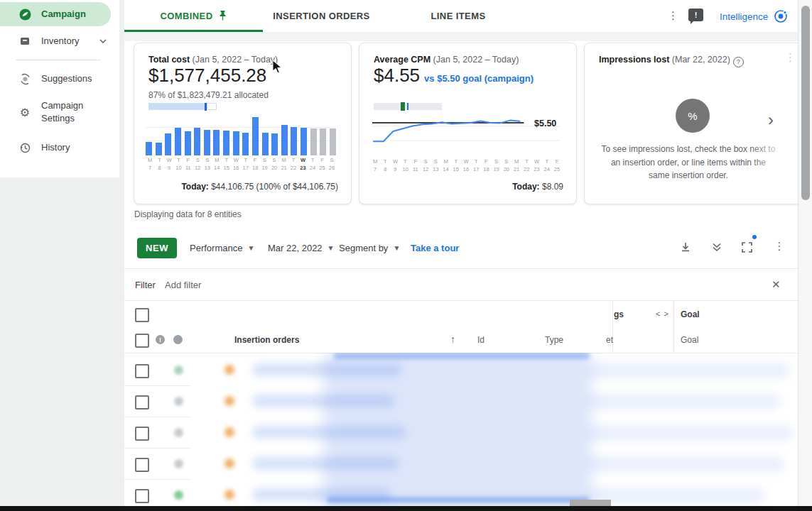  Describe the element at coordinates (193, 16) in the screenshot. I see `tab-combined: COMBINED` at that location.